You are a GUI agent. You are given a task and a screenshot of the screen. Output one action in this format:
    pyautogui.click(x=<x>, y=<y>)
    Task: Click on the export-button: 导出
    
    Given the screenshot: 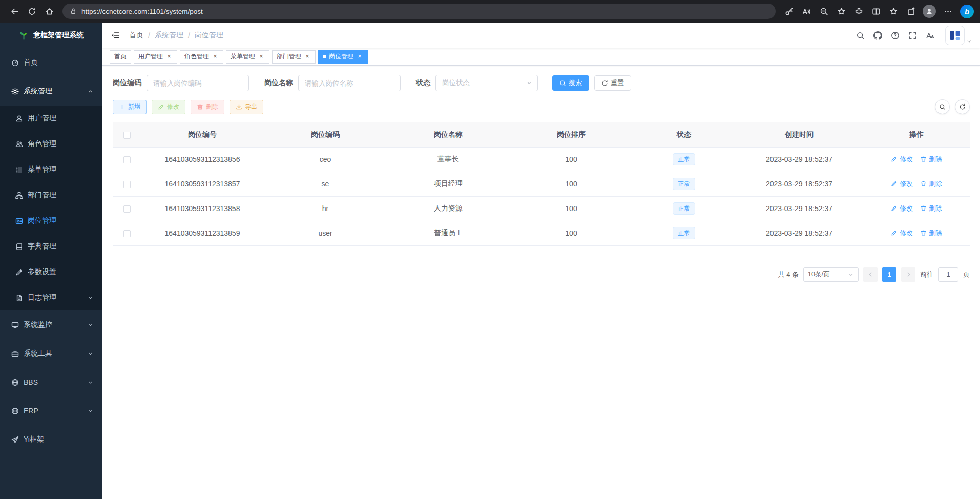 What is the action you would take?
    pyautogui.click(x=246, y=107)
    